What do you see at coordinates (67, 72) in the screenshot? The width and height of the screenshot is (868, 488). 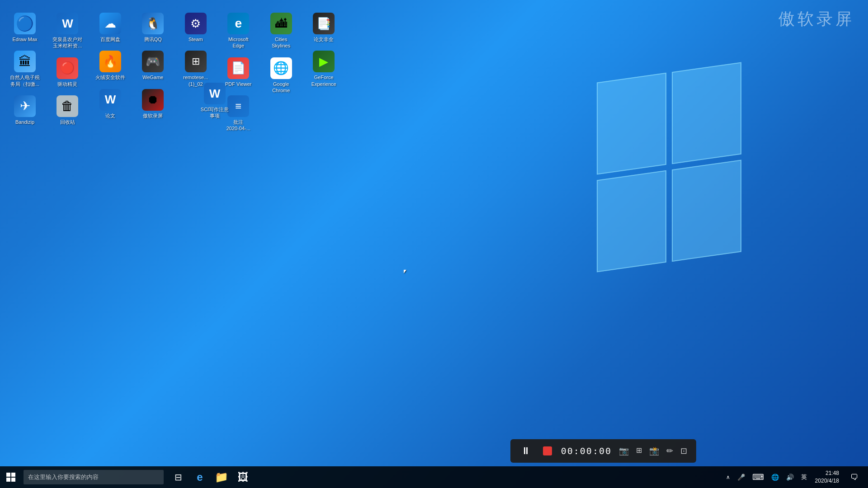 I see `desktop-icon-qudong: 🔴 驱动精灵` at bounding box center [67, 72].